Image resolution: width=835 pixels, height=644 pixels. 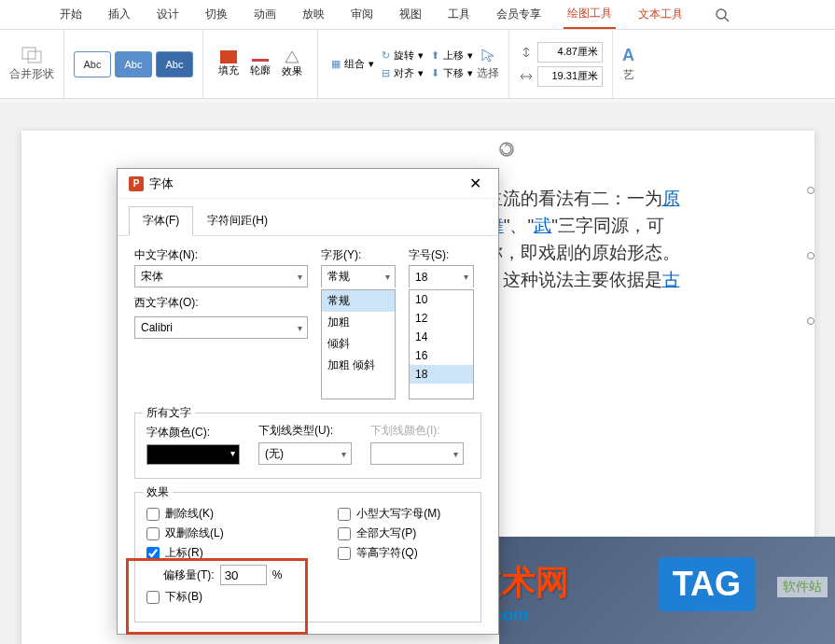 I want to click on size-option: 14, so click(x=441, y=337).